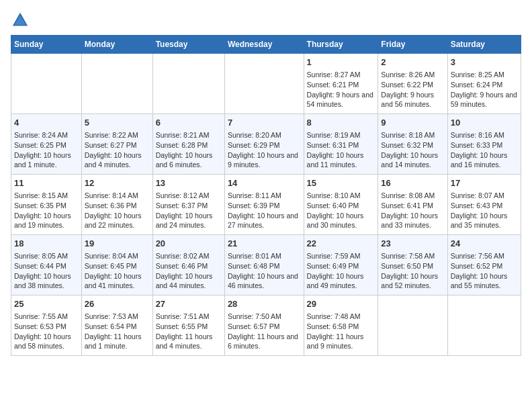 The width and height of the screenshot is (532, 411). I want to click on day-info: Sunrise: 8:05 AM Sunset: 6:44 PM Dayligh…, so click(46, 271).